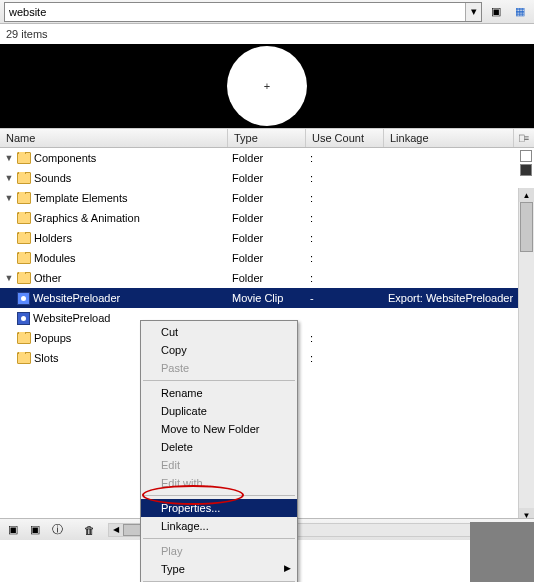  Describe the element at coordinates (219, 508) in the screenshot. I see `menu-item-properties: Properties...` at that location.